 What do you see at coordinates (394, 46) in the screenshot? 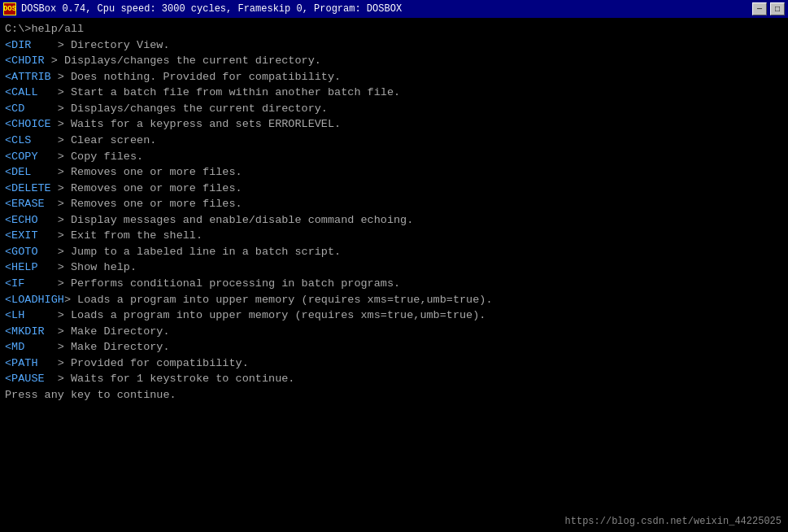
I see `table-row: <DIR > Directory View.` at bounding box center [394, 46].